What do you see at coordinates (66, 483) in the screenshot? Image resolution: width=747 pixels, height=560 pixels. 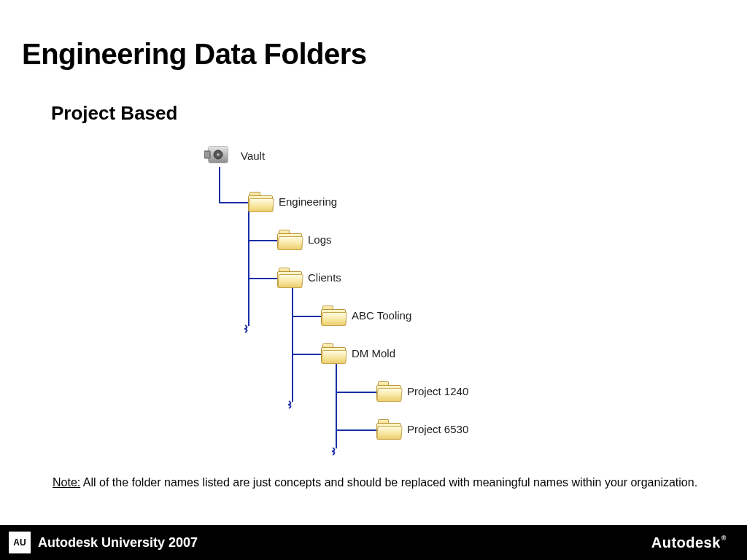 I see `note-label: Note:` at bounding box center [66, 483].